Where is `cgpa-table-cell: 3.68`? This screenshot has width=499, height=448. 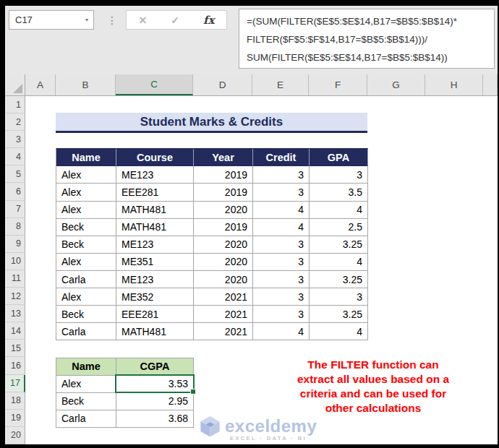 cgpa-table-cell: 3.68 is located at coordinates (155, 419).